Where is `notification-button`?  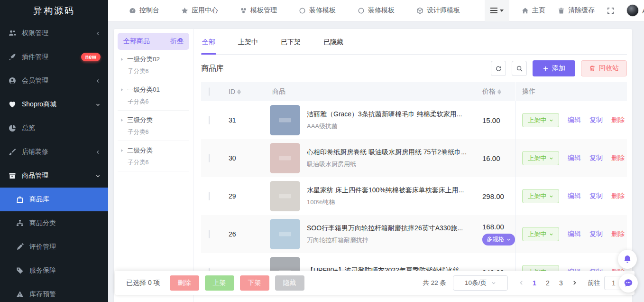 notification-button is located at coordinates (627, 259).